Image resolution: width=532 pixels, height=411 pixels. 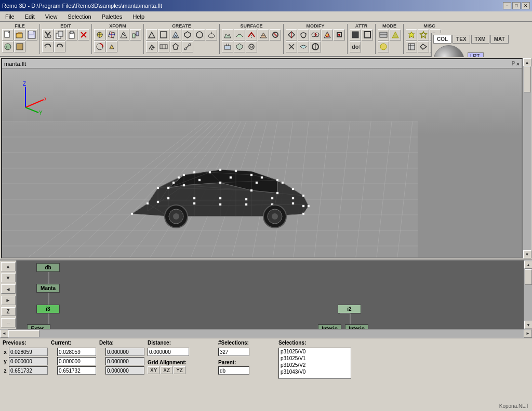 I want to click on tb-misc1, so click(x=411, y=35).